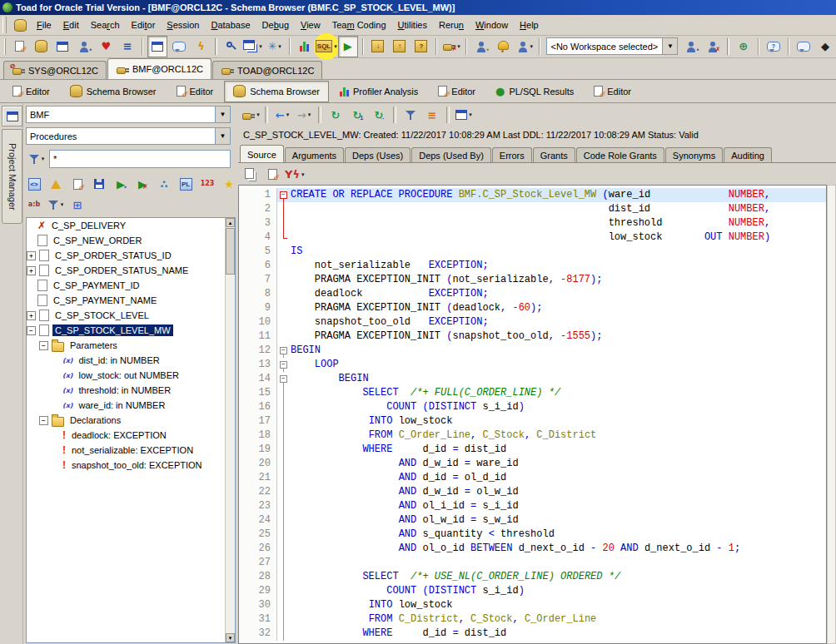 Image resolution: width=836 pixels, height=644 pixels. What do you see at coordinates (56, 205) in the screenshot?
I see `filter-icon: ▾` at bounding box center [56, 205].